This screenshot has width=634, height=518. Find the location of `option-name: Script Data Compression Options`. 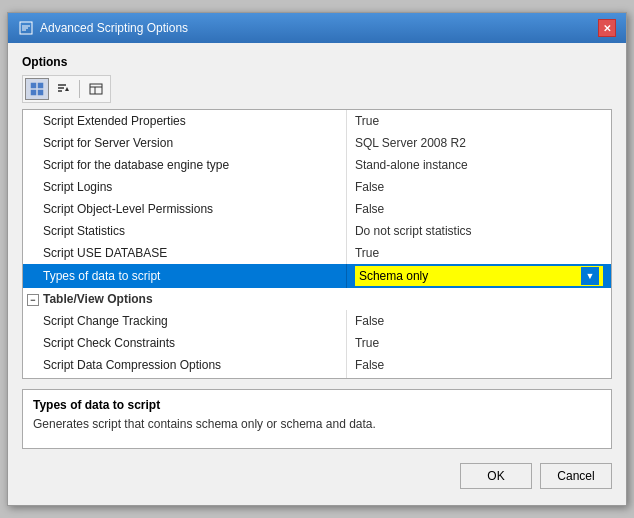

option-name: Script Data Compression Options is located at coordinates (184, 365).